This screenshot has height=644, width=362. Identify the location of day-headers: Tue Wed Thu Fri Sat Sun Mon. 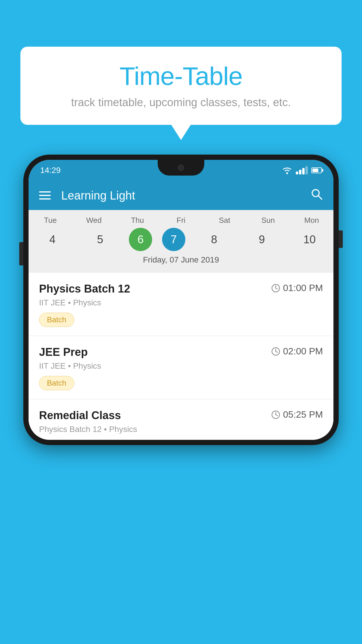
(181, 220).